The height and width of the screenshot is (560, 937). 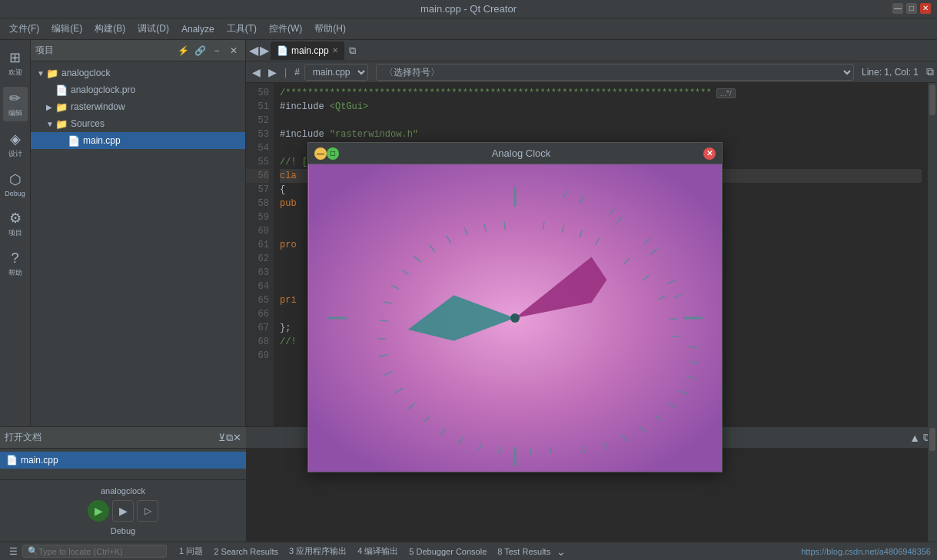 What do you see at coordinates (98, 511) in the screenshot?
I see `run-button: ▶` at bounding box center [98, 511].